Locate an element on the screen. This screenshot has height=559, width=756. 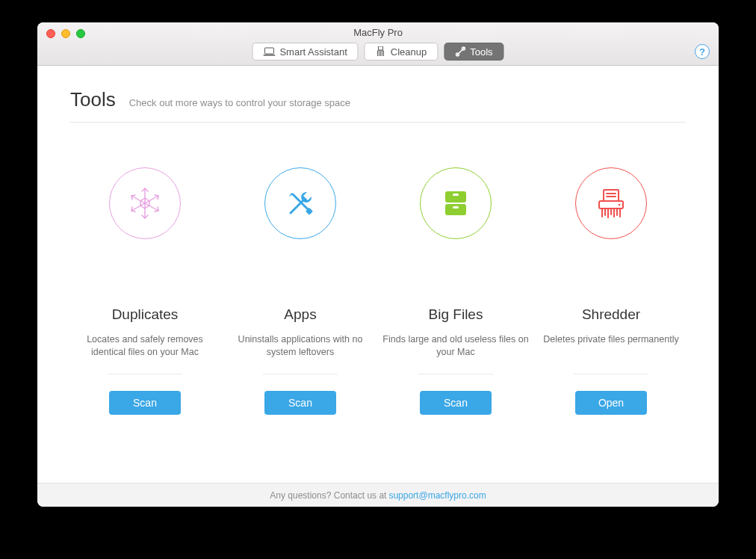
wrench-icon is located at coordinates (300, 203).